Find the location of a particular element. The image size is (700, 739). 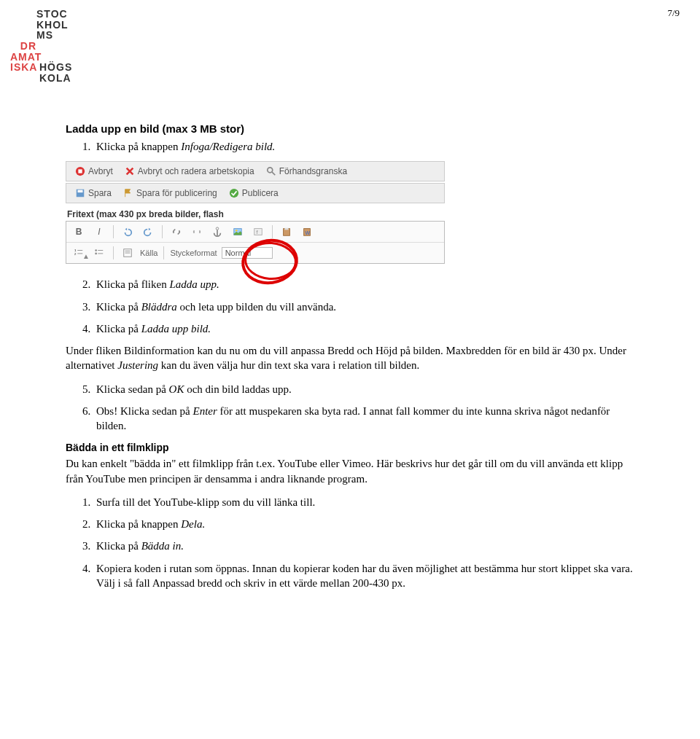

step-6: Obs! Klicka sedan på Enter för att muspe… is located at coordinates (364, 418).